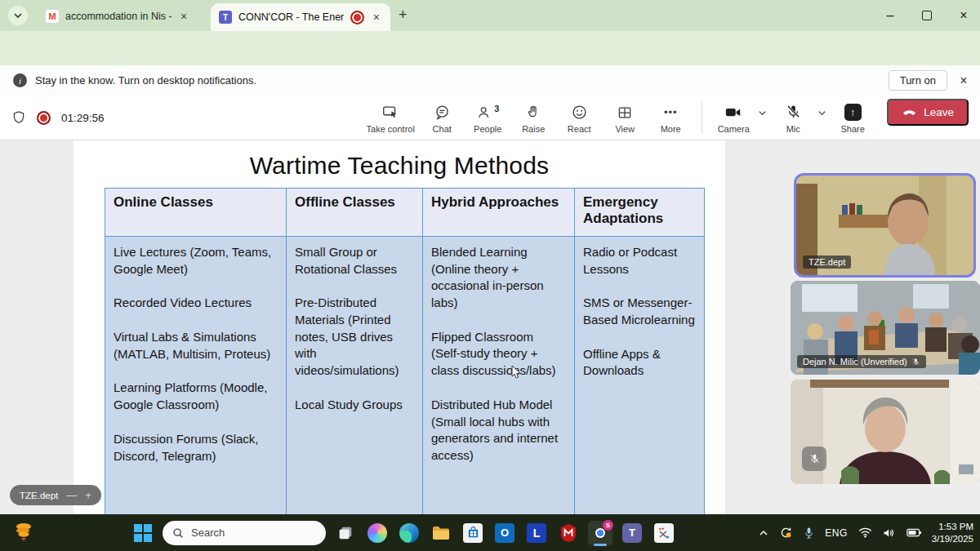 The height and width of the screenshot is (551, 980). What do you see at coordinates (537, 533) in the screenshot?
I see `l-app-button: L` at bounding box center [537, 533].